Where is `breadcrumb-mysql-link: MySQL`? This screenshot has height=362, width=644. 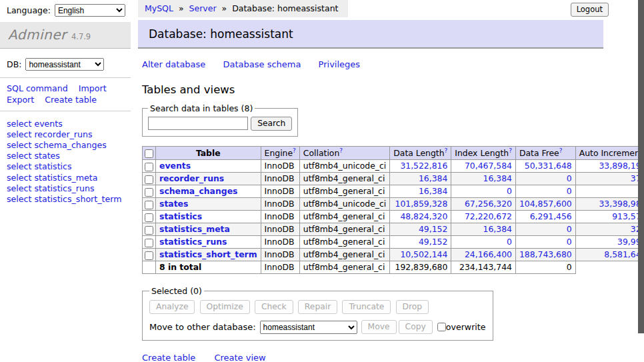
breadcrumb-mysql-link: MySQL is located at coordinates (159, 8).